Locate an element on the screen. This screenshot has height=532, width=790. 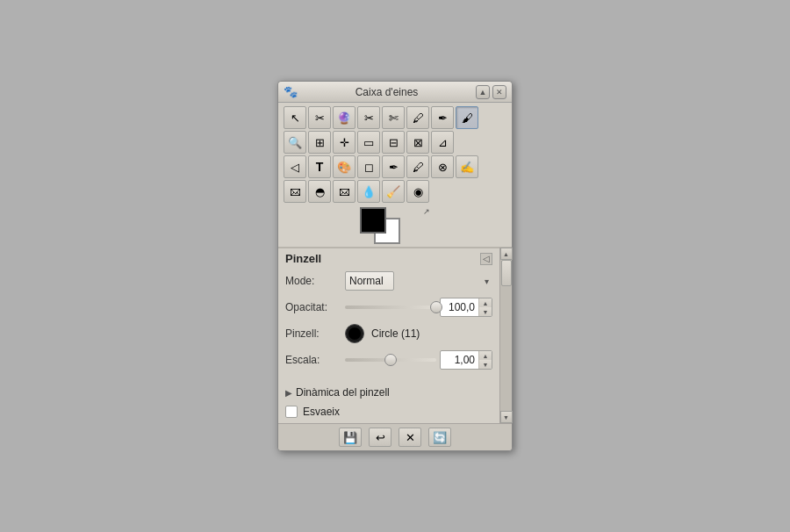
scale-slider is located at coordinates (391, 360).